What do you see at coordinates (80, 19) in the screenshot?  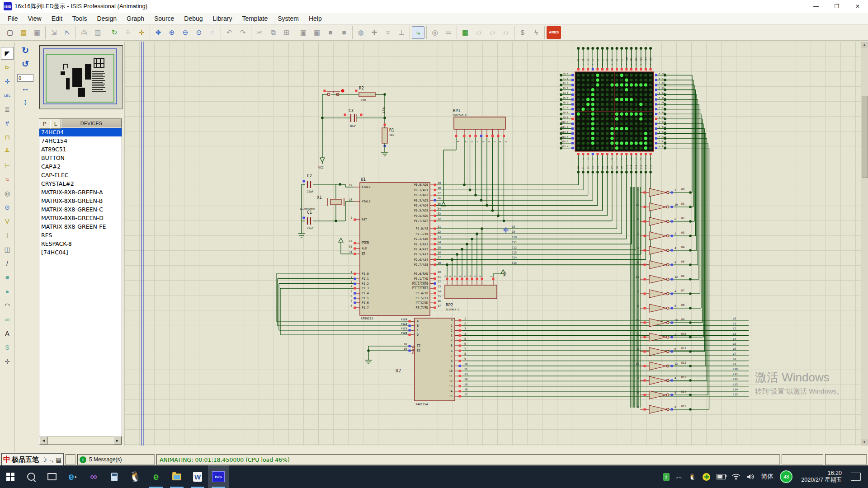 I see `menu-tools: Tools` at bounding box center [80, 19].